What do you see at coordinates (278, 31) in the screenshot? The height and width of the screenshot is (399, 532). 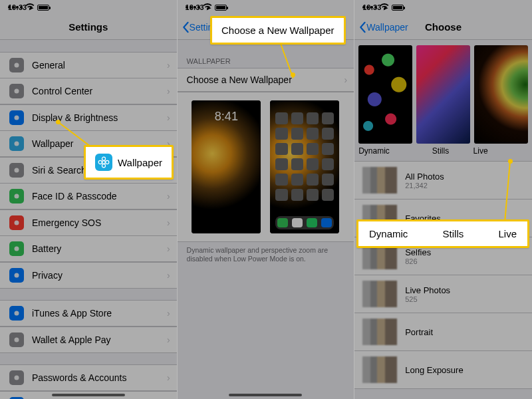 I see `callout-text: Choose a New Wallpaper` at bounding box center [278, 31].